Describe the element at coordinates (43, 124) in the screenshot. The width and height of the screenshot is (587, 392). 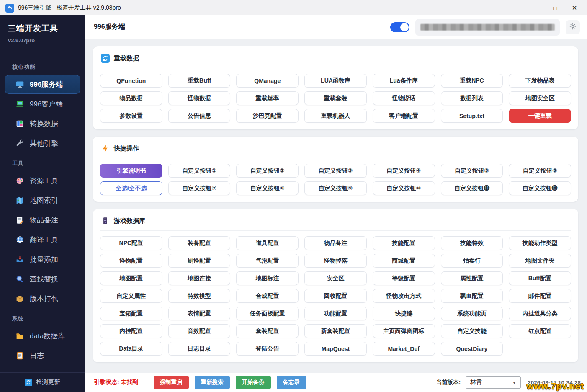
I see `sidebar-item-转换数据: 转换数据` at that location.